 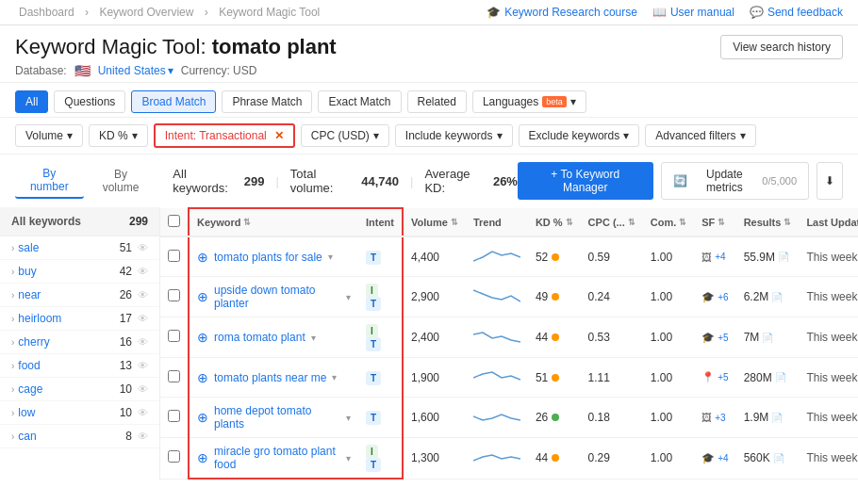 I want to click on kd-col-header: KD % ⇅, so click(x=554, y=222).